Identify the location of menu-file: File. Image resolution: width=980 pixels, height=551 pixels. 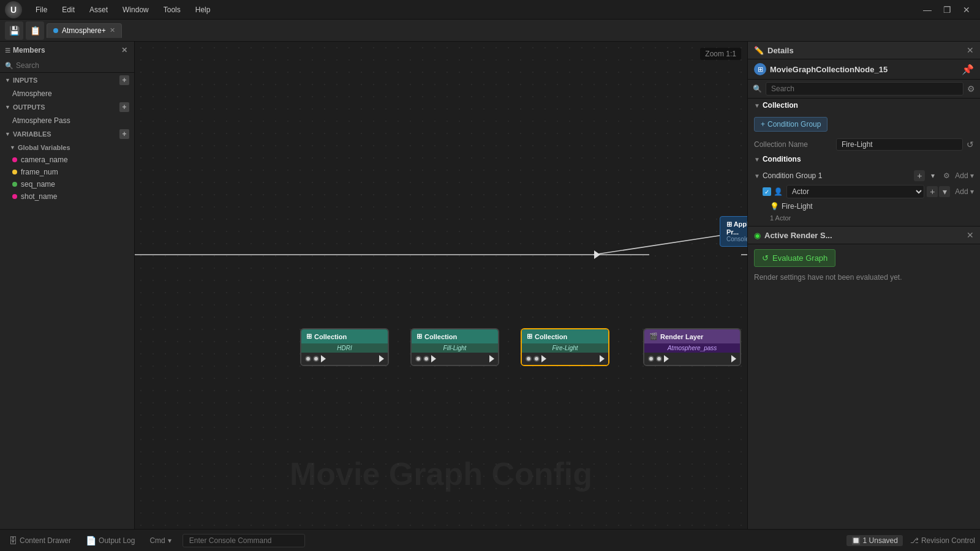
(42, 10).